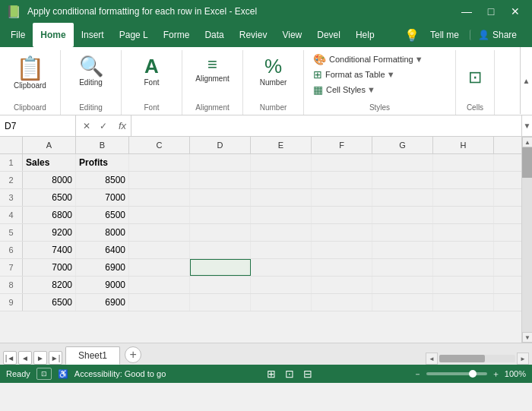  I want to click on cell-g9, so click(403, 302).